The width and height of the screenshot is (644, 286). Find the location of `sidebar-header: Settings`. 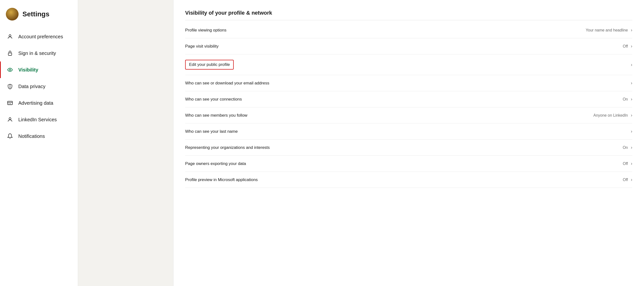

sidebar-header: Settings is located at coordinates (39, 18).